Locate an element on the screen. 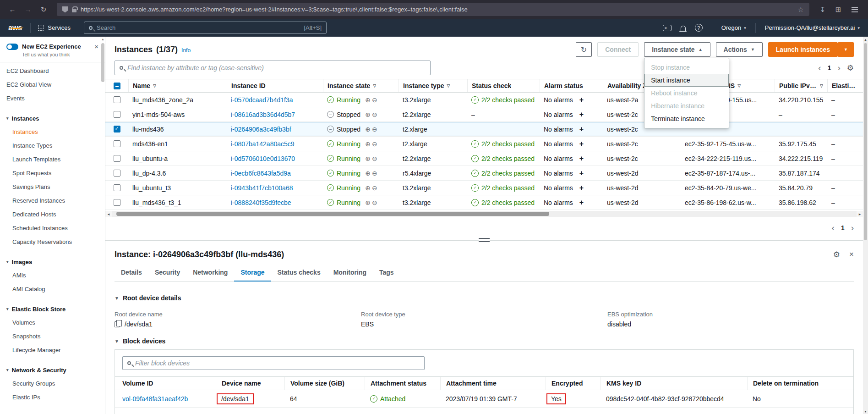  page-scrollbar: ▲ ▼ is located at coordinates (866, 226).